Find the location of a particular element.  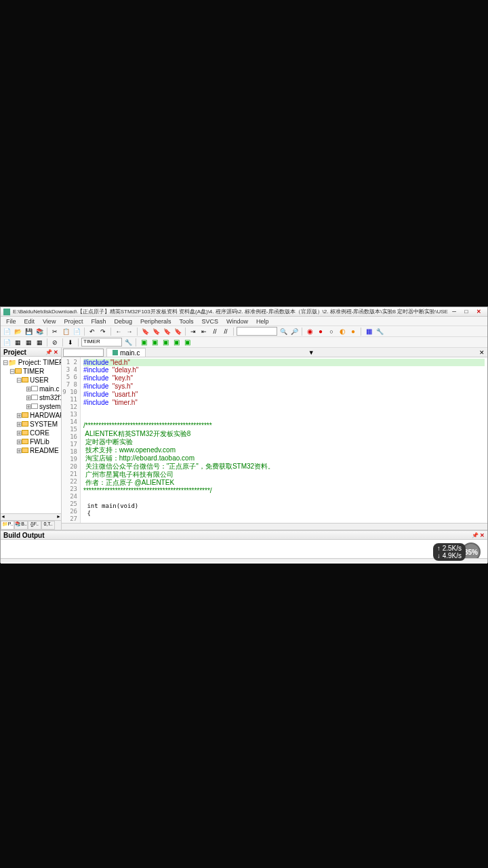

bookmark4-icon: 🔖 is located at coordinates (178, 332).